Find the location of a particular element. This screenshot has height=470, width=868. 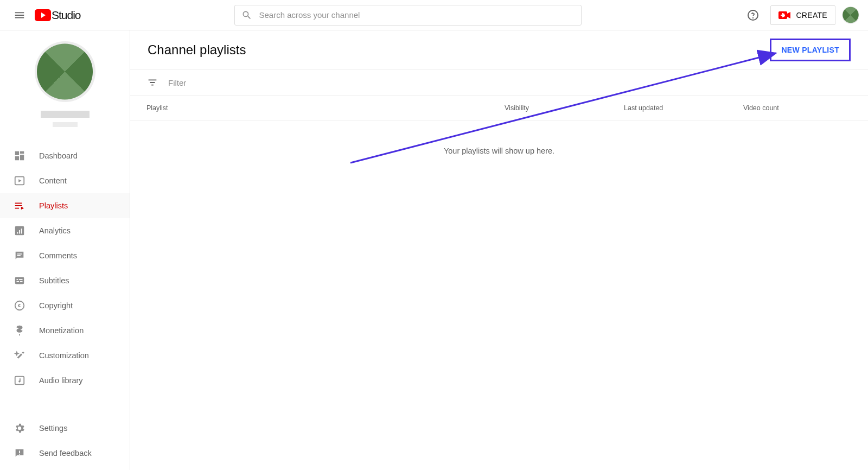

column-last-updated: Last updated is located at coordinates (684, 108).